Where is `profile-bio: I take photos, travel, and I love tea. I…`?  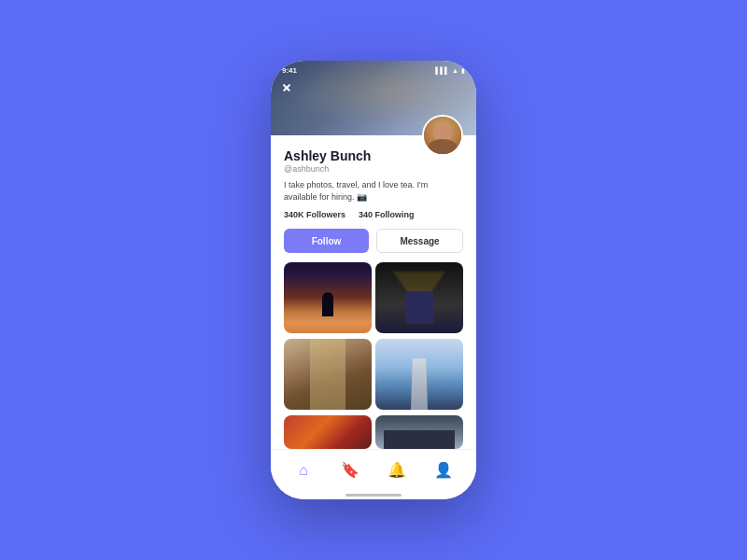
profile-bio: I take photos, travel, and I love tea. I… is located at coordinates (374, 190).